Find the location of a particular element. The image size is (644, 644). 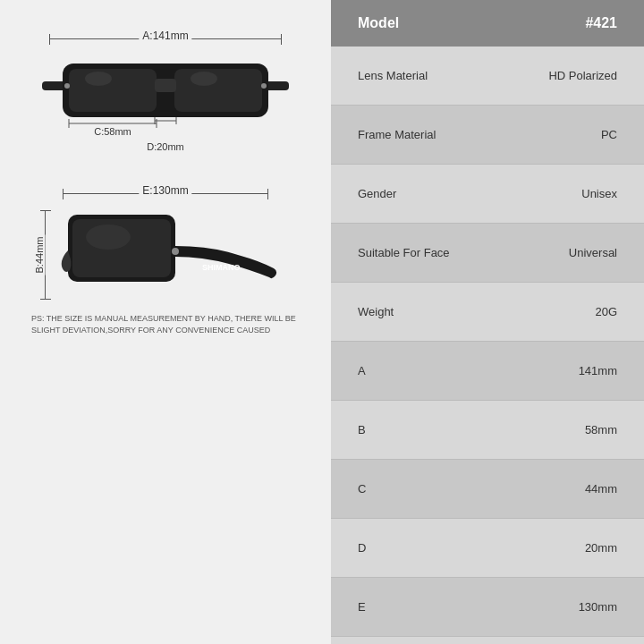

spec-row-key: Frame Material is located at coordinates (397, 134).